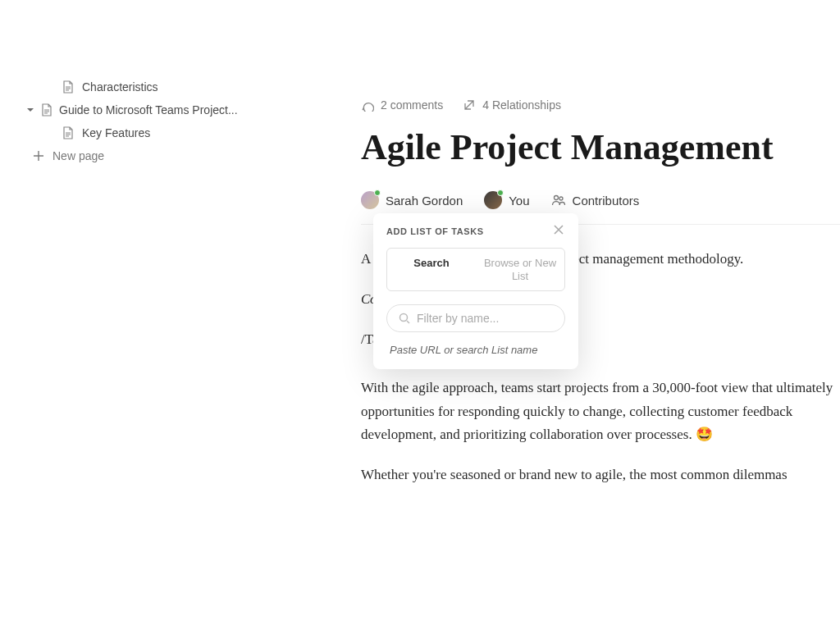 The image size is (840, 630). What do you see at coordinates (476, 291) in the screenshot?
I see `add-list-popover: ADD LIST OF TASKS Search Browse or New L…` at bounding box center [476, 291].